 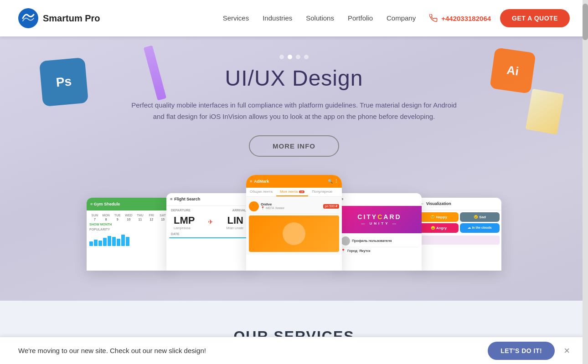 I want to click on mood-clouds: ☁ In the clouds, so click(x=480, y=228).